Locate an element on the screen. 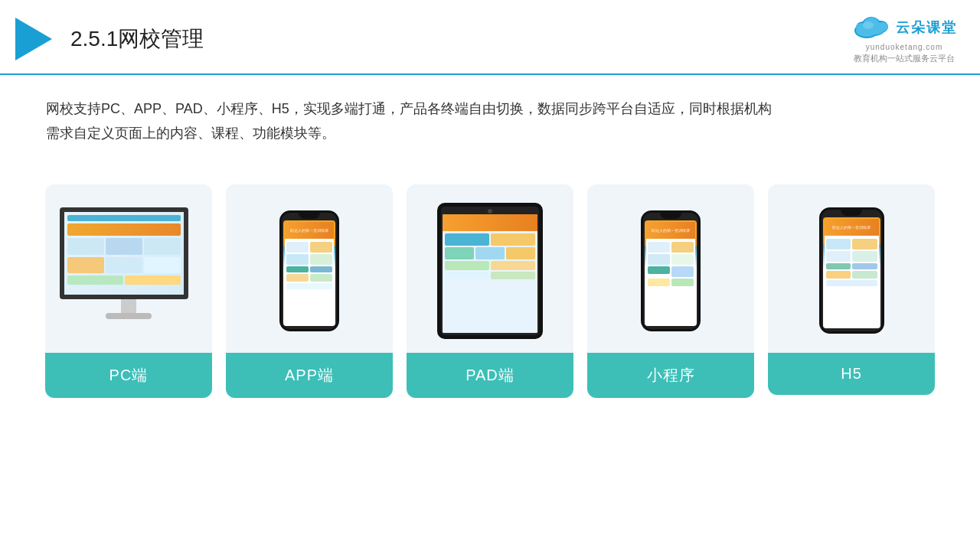 This screenshot has height=551, width=980. card-pad-image is located at coordinates (490, 269).